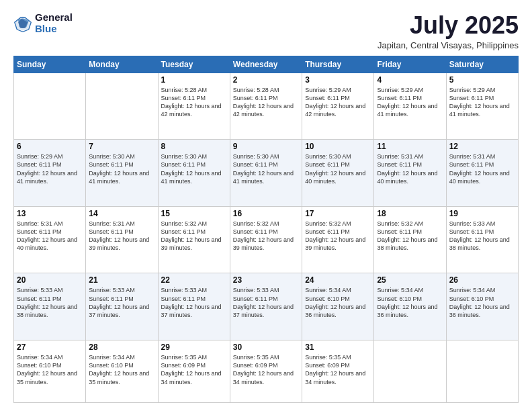 This screenshot has height=411, width=532. What do you see at coordinates (193, 106) in the screenshot?
I see `calendar-day-cell: 1Sunrise: 5:28 AM Sunset: 6:11 PM Daylig…` at bounding box center [193, 106].